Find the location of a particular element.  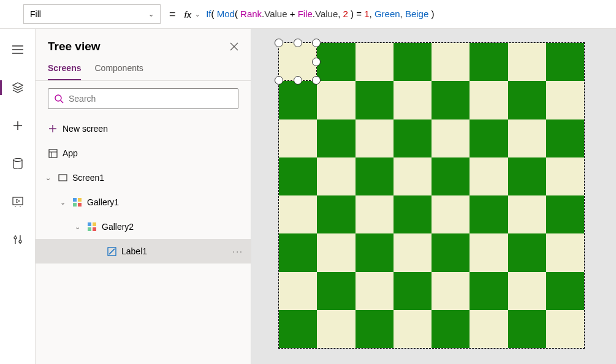

search-input is located at coordinates (143, 99).